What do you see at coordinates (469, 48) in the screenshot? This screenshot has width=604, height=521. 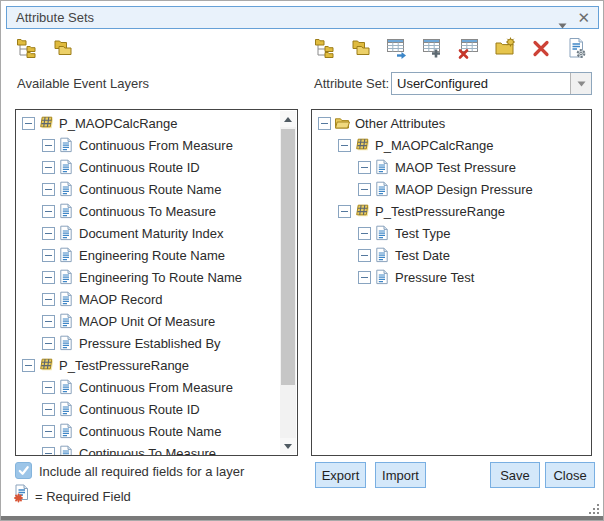 I see `table-delete-icon` at bounding box center [469, 48].